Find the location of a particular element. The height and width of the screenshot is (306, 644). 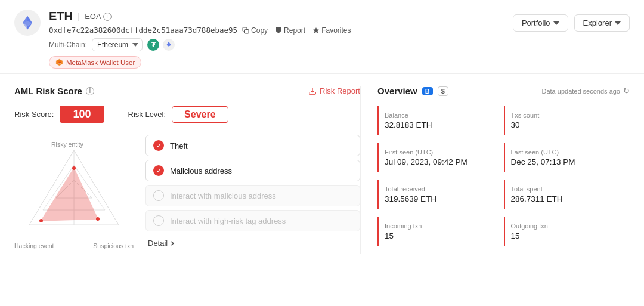

eoa-info-icon: i is located at coordinates (107, 17).